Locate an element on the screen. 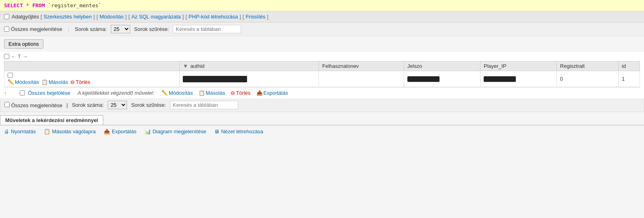 The image size is (644, 218). bottom-copy-icon: 📋 is located at coordinates (202, 93).